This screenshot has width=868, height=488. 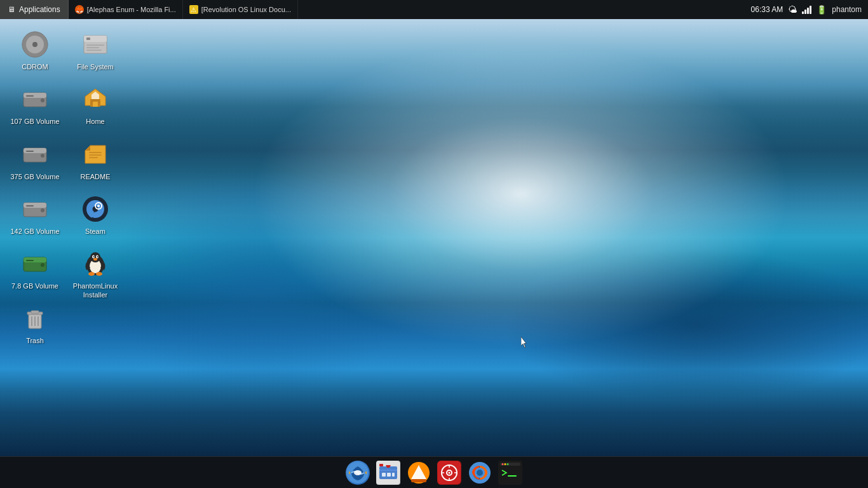 What do you see at coordinates (34, 231) in the screenshot?
I see `142gb-label: 142 GB Volume` at bounding box center [34, 231].